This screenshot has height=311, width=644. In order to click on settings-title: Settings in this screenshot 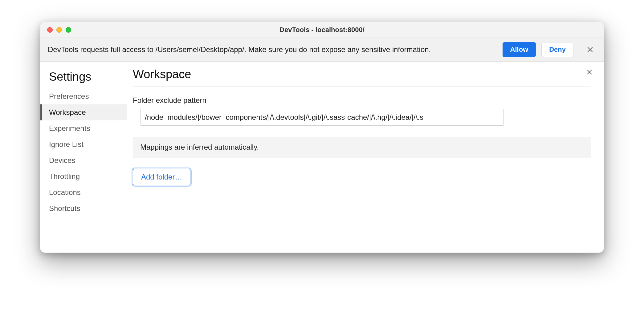, I will do `click(84, 78)`.